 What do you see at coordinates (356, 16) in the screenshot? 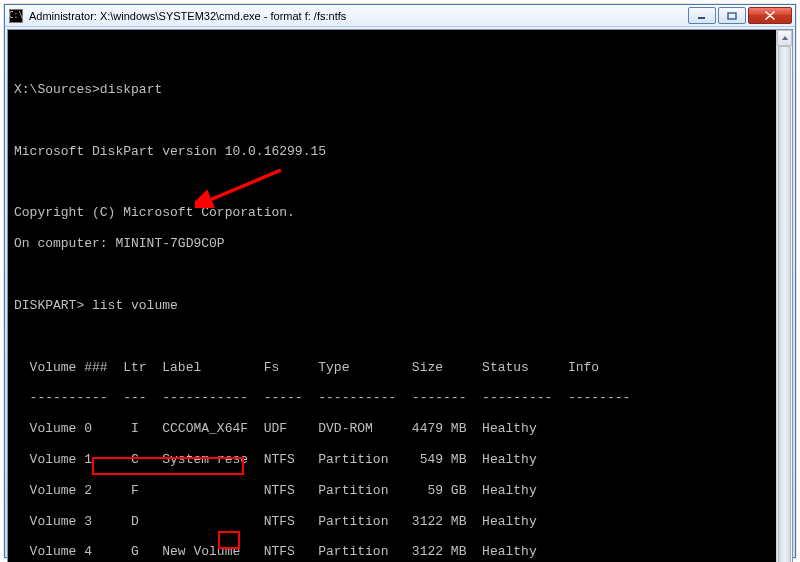
I see `window-title: Administrator: X:\windows\SYSTEM32\cmd.e…` at bounding box center [356, 16].